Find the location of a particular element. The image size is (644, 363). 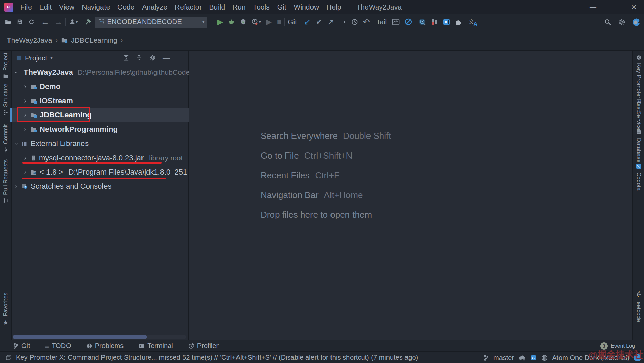

tree-item-theway2java: TheWay2Java D:\PersonalFiles\github\gith… is located at coordinates (100, 72).